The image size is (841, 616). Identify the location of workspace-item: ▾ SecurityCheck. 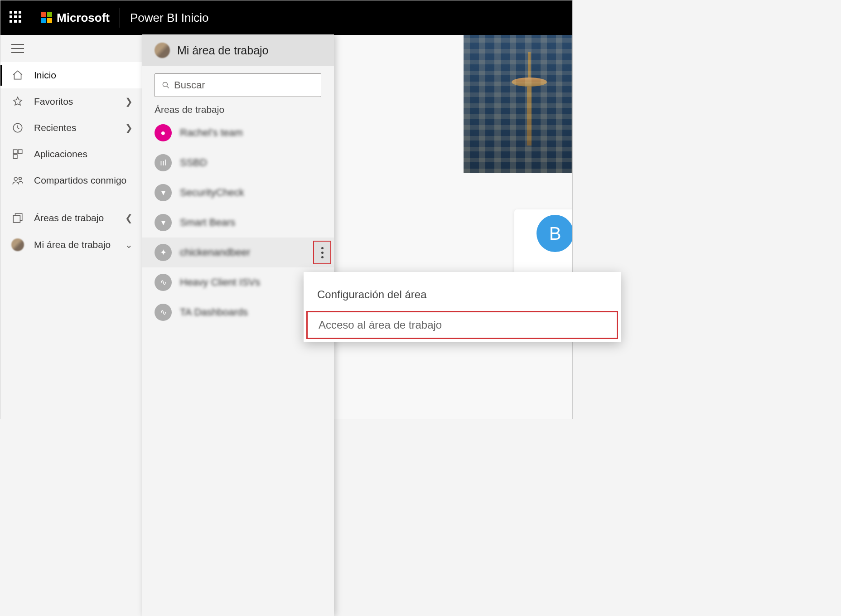
(238, 193).